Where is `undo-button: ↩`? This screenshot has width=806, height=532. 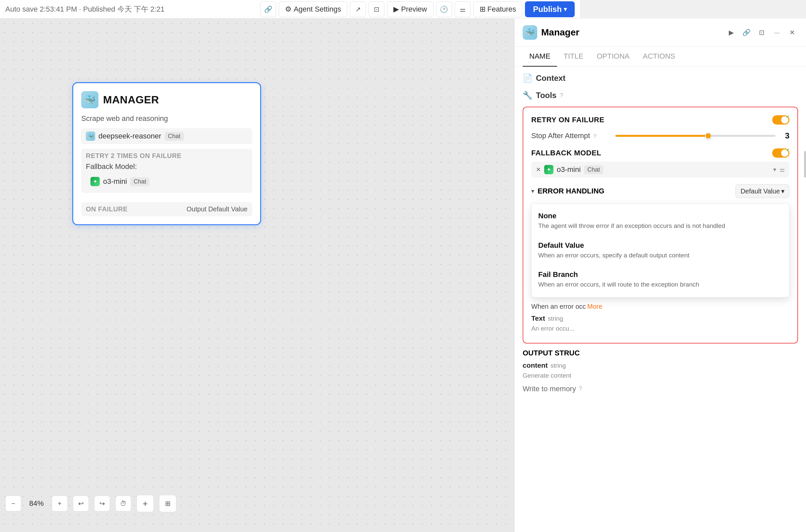 undo-button: ↩ is located at coordinates (81, 504).